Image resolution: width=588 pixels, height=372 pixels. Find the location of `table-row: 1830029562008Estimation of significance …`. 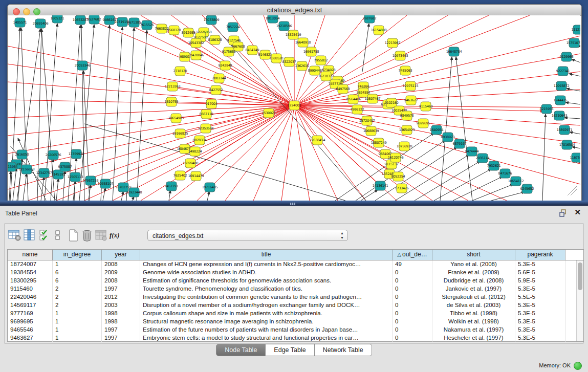

table-row: 1830029562008Estimation of significance … is located at coordinates (296, 281).